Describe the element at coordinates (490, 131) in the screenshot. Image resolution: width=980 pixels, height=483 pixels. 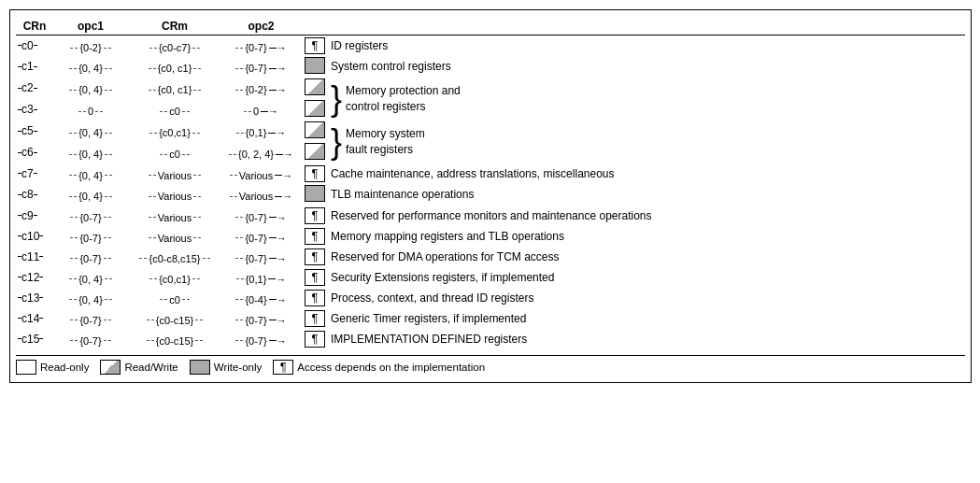
I see `table-row: c5{0, 4}{c0,c1}{0,1}→}Memory systemfault…` at that location.